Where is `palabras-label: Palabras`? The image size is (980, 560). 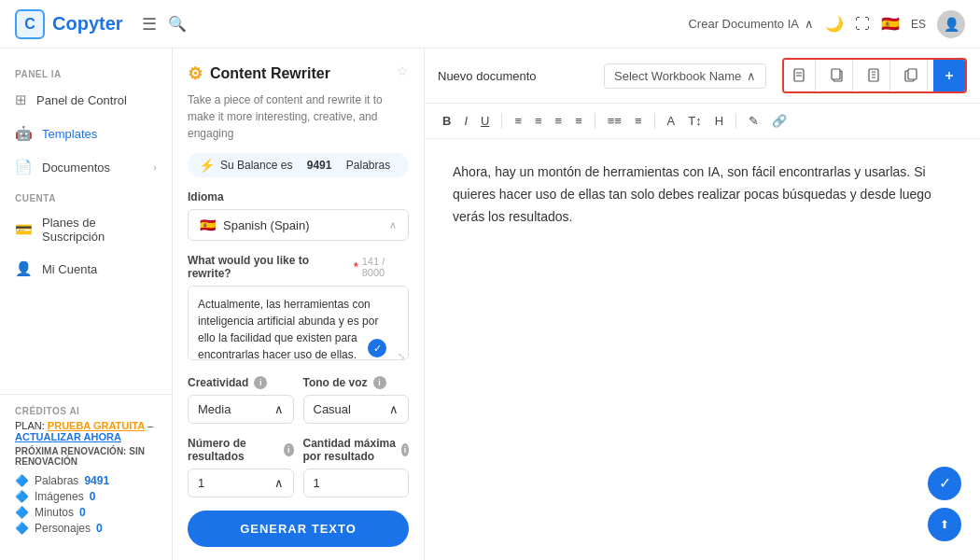 palabras-label: Palabras is located at coordinates (56, 481).